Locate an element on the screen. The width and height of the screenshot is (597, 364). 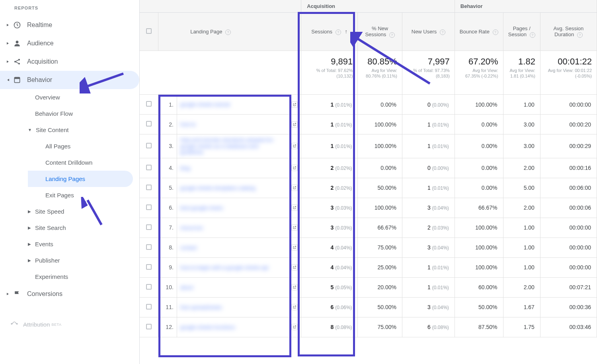
landing-page-link: google-sheets-templates-catalog is located at coordinates (218, 188).